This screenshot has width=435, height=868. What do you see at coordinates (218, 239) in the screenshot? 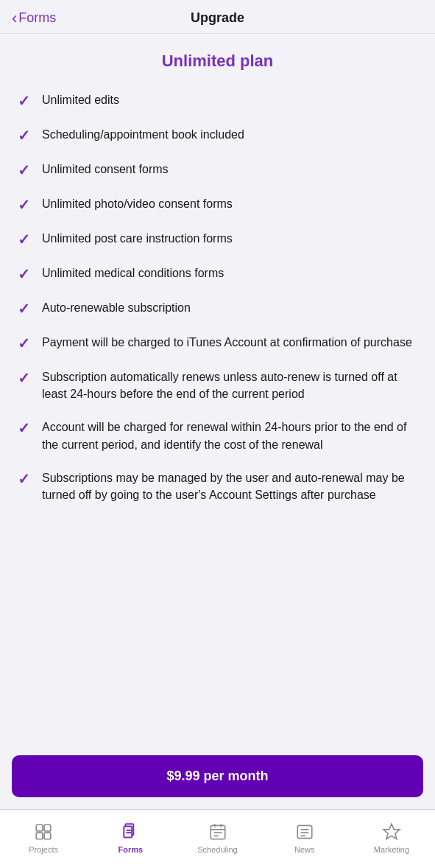
I see `feature-item: ✓ Unlimited post care instruction forms` at bounding box center [218, 239].